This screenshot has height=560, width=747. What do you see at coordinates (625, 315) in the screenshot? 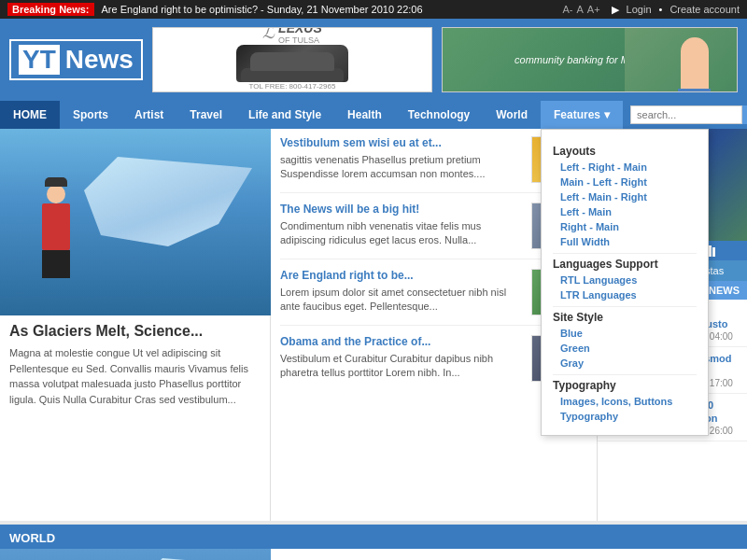
I see `site-style-section-title: Site Style` at bounding box center [625, 315].